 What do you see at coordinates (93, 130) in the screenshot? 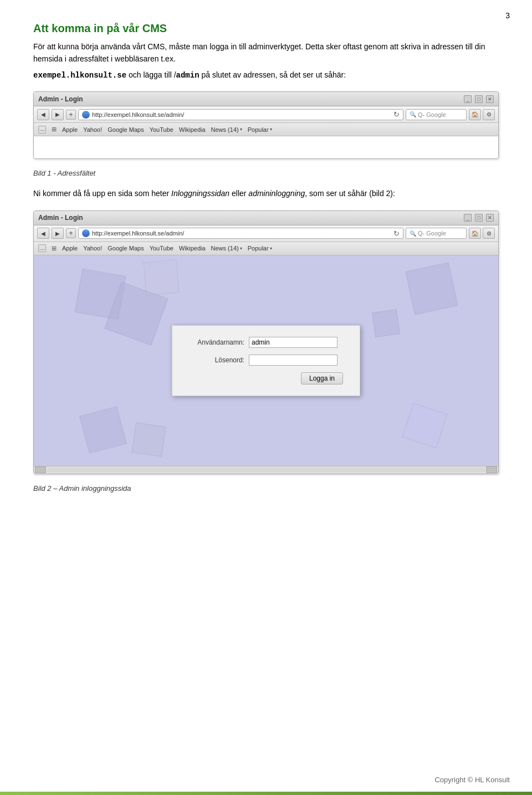
I see `bookmark-yahoo-1: Yahoo!` at bounding box center [93, 130].